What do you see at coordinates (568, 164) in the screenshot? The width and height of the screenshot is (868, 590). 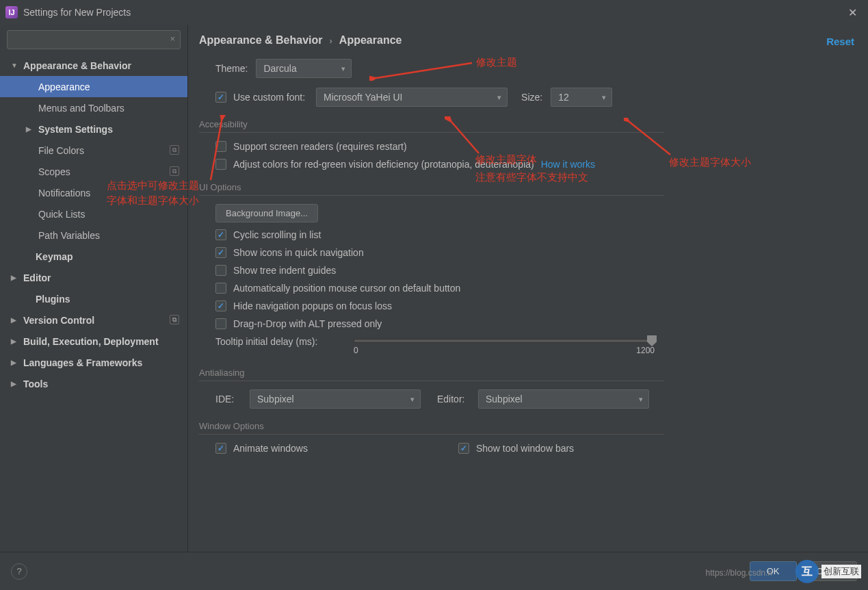 I see `how-it-works-link: How it works` at bounding box center [568, 164].